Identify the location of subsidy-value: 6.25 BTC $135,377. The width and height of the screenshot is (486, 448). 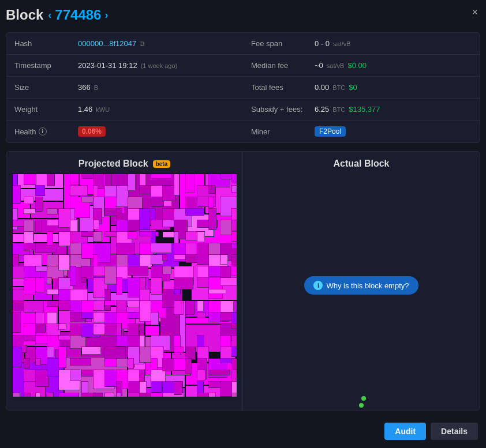
(347, 110).